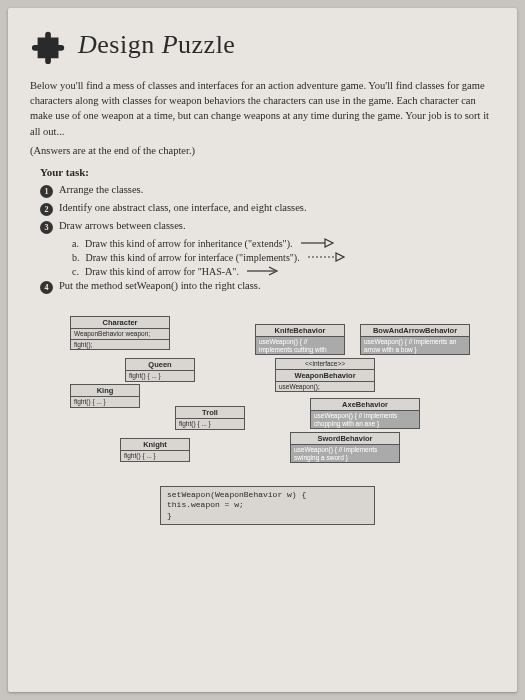  What do you see at coordinates (327, 257) in the screenshot?
I see `implements-arrow-icon` at bounding box center [327, 257].